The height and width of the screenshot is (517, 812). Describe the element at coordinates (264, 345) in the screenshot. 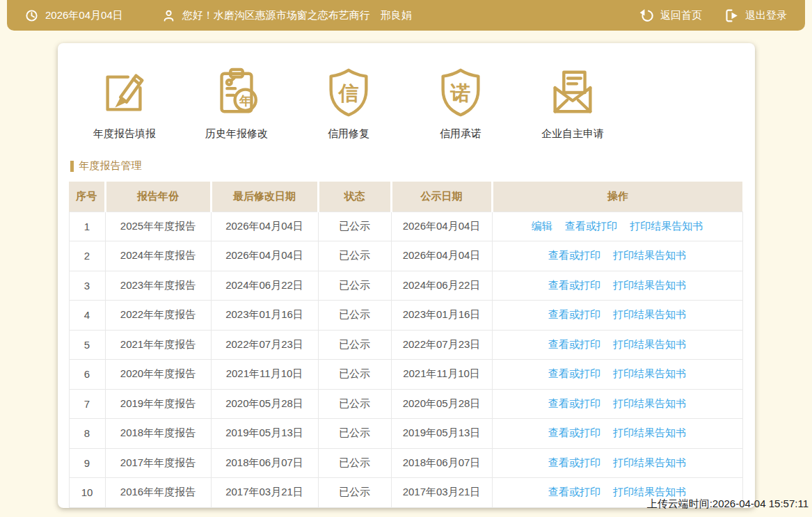

I see `cell-modified: 2022年07月23日` at that location.